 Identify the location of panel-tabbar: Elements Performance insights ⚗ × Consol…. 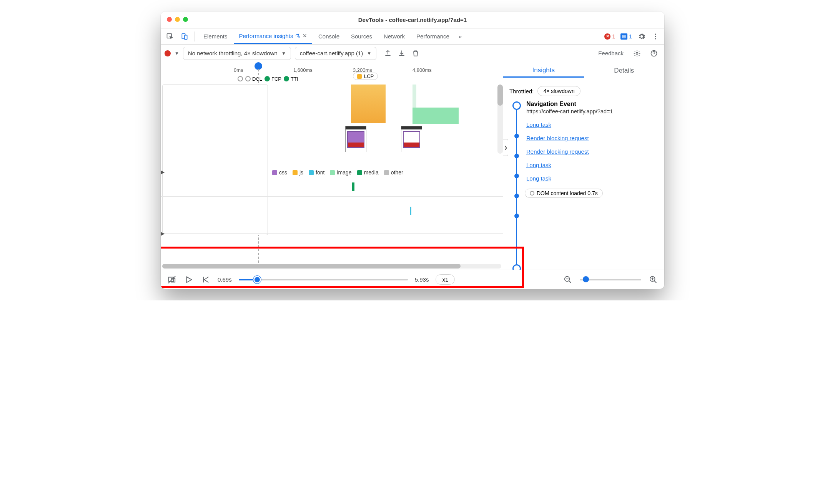
(412, 36).